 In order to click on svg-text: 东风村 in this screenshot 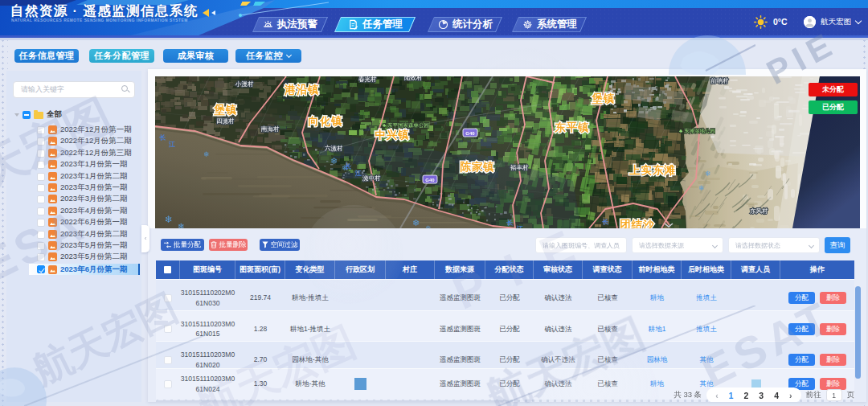, I will do `click(759, 211)`.